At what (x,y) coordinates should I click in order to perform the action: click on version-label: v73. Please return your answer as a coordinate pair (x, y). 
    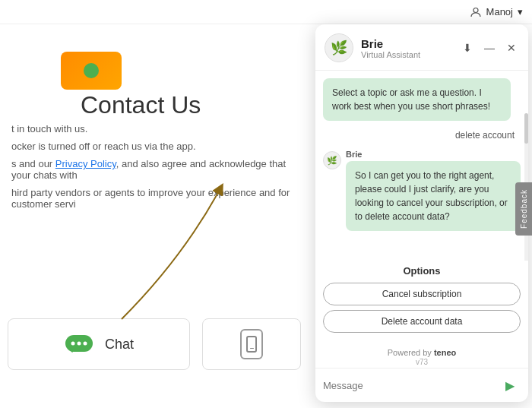
    Looking at the image, I should click on (422, 362).